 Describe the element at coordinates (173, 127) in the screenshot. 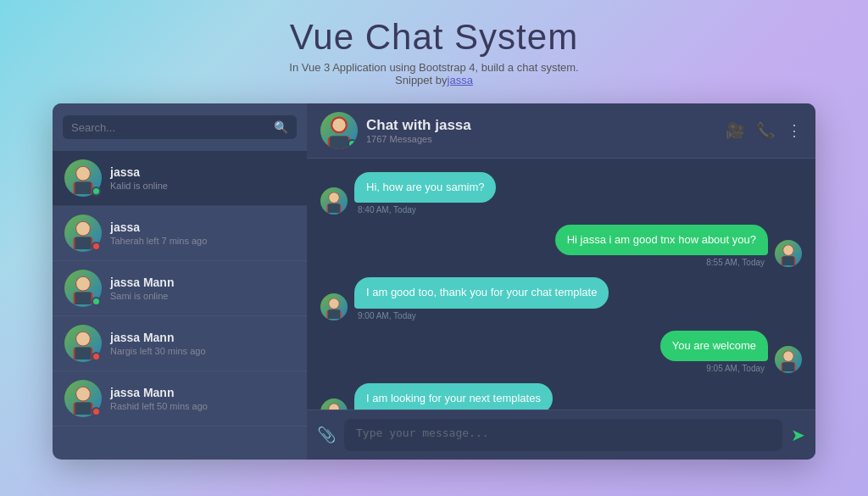

I see `search-input` at that location.